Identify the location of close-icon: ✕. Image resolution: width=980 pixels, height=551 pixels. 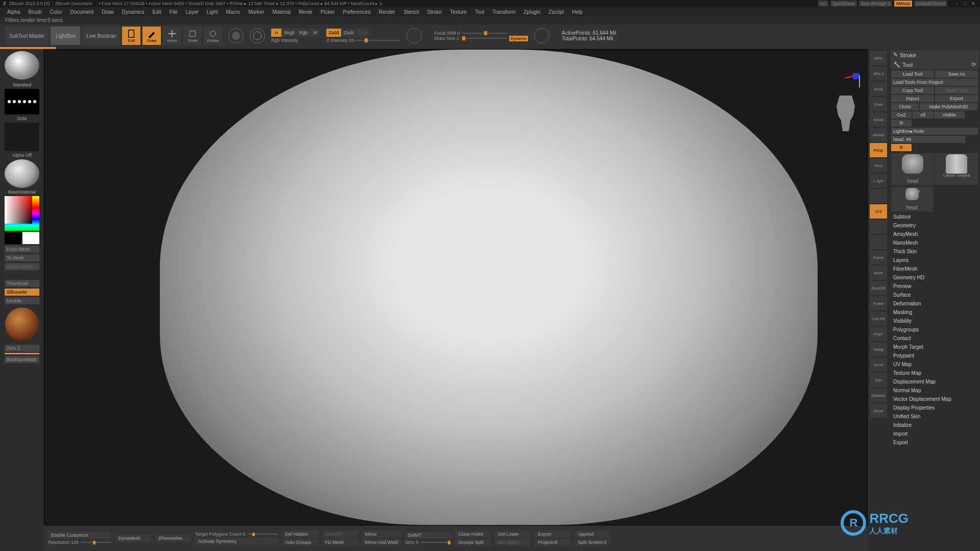
(973, 4).